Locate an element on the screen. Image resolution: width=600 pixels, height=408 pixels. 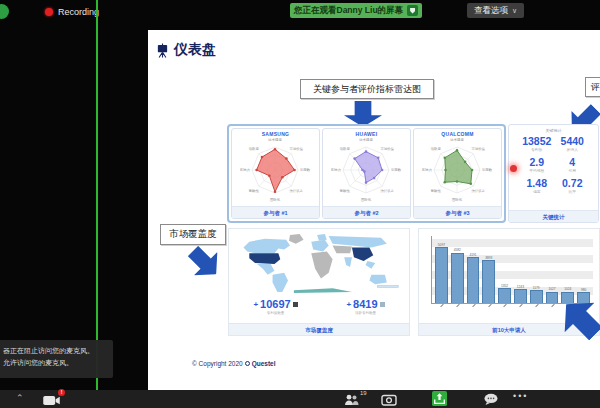
svg-text: 影响力 is located at coordinates (427, 170).